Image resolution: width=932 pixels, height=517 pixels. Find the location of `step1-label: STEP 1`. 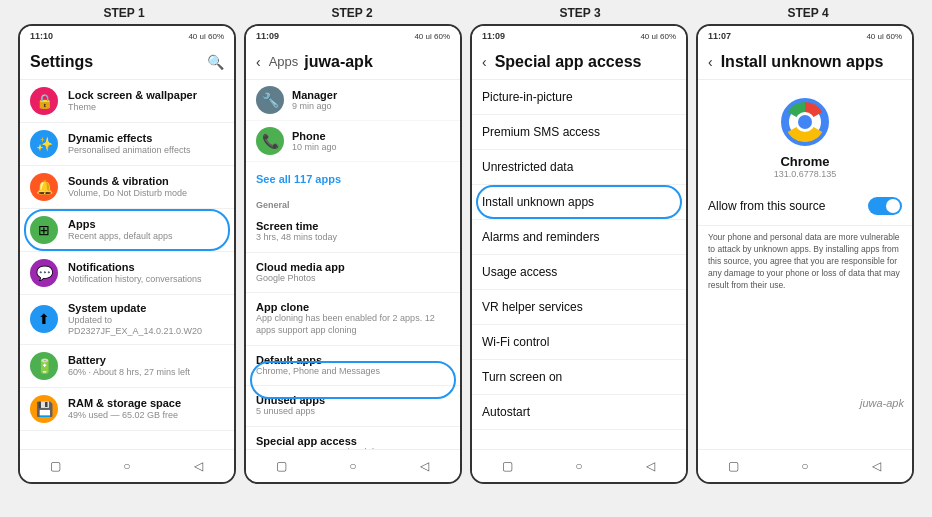

step1-label: STEP 1 is located at coordinates (124, 13).